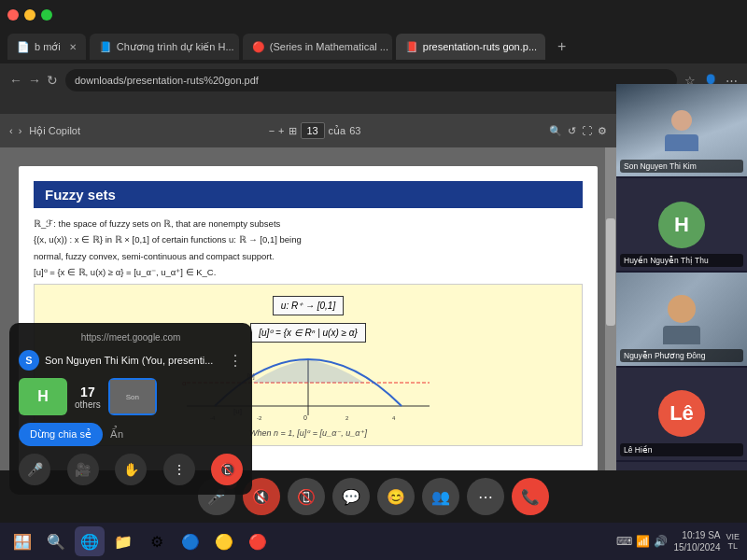 The height and width of the screenshot is (560, 747). Describe the element at coordinates (13, 15) in the screenshot. I see `window-close` at that location.